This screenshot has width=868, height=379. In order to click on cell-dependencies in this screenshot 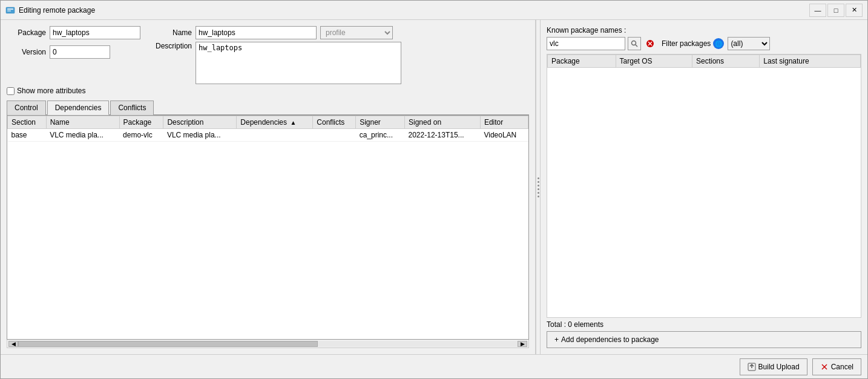, I will do `click(275, 136)`.